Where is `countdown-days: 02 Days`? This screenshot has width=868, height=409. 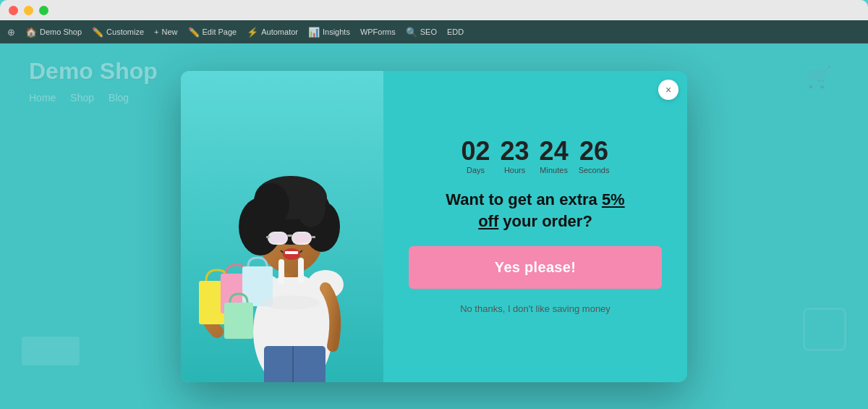 countdown-days: 02 Days is located at coordinates (476, 156).